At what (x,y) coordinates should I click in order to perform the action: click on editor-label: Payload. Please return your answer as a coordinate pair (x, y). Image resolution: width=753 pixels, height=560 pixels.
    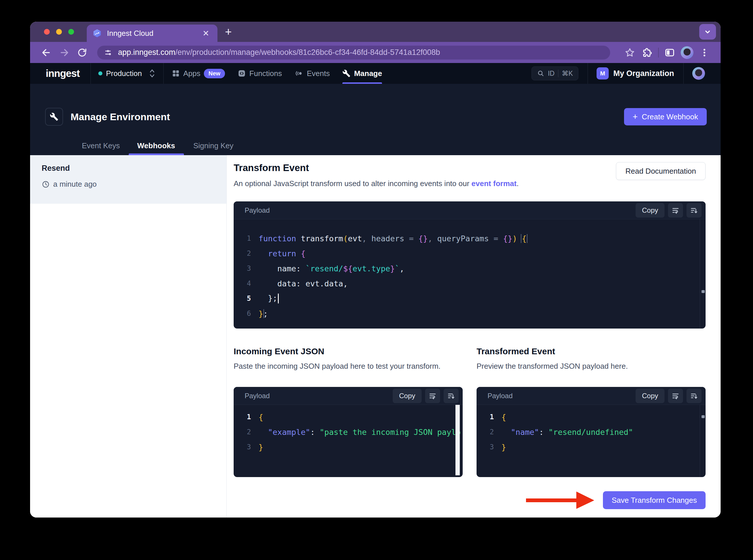
    Looking at the image, I should click on (257, 210).